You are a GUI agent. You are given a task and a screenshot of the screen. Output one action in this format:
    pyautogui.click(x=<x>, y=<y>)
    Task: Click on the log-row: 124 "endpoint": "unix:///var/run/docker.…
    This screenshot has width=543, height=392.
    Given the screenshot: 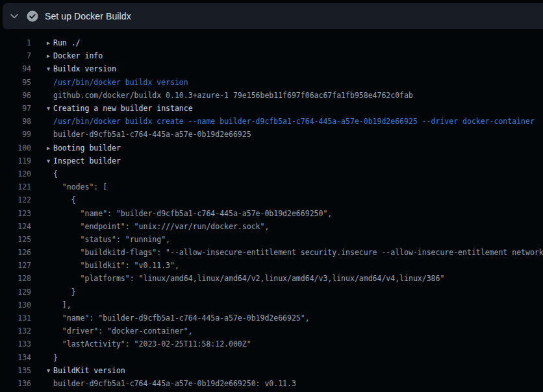 What is the action you would take?
    pyautogui.click(x=272, y=227)
    